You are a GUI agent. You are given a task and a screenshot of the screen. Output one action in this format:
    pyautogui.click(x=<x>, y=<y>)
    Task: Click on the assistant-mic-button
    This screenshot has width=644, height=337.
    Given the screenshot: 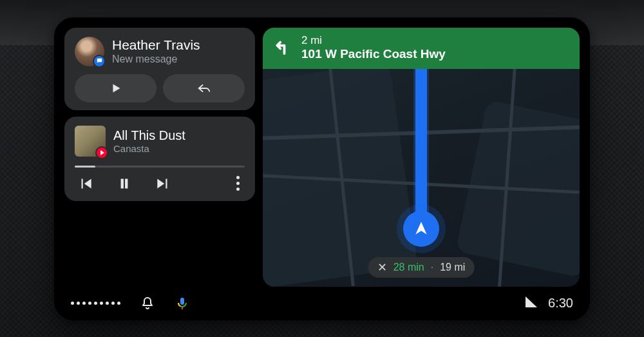 What is the action you would take?
    pyautogui.click(x=182, y=303)
    